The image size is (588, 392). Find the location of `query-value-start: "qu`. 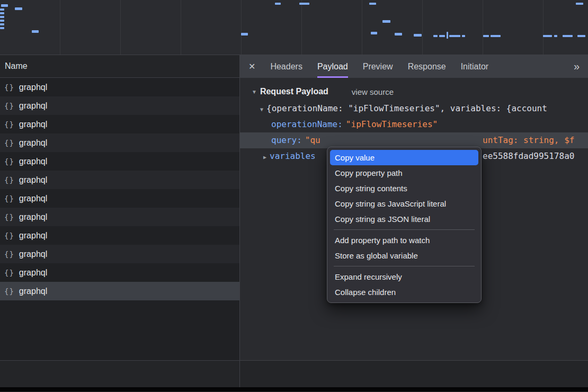

query-value-start: "qu is located at coordinates (313, 140).